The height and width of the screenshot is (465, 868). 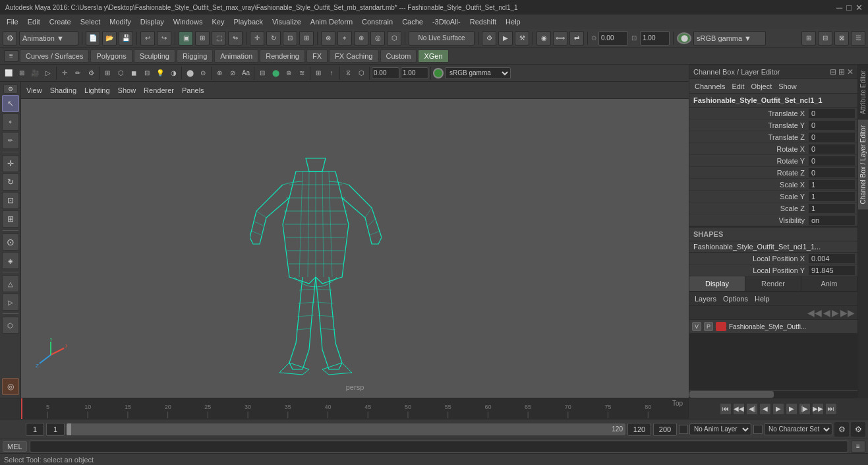 I want to click on show-manip-button: ◈, so click(x=11, y=261).